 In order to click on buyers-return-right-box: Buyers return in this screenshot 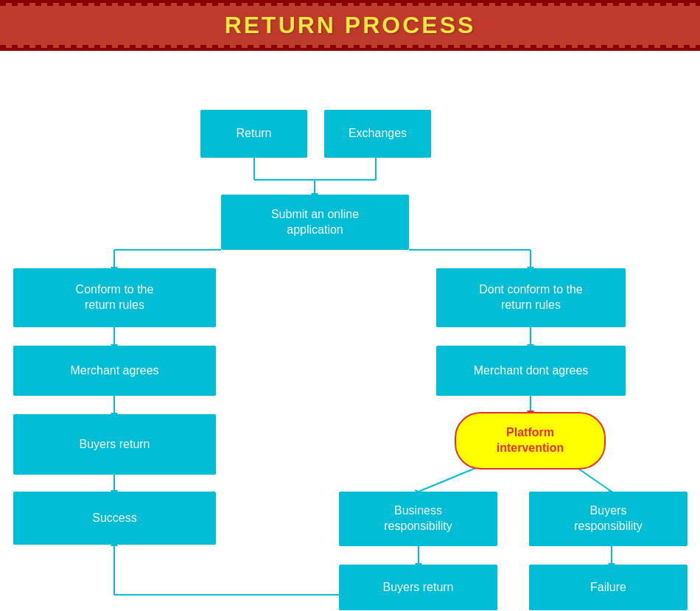, I will do `click(419, 587)`.